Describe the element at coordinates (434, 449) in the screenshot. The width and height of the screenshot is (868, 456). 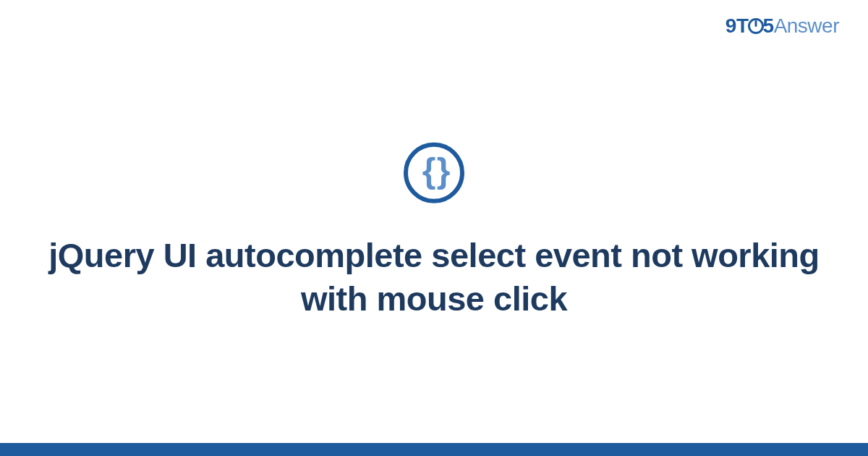
I see `footer-bar` at that location.